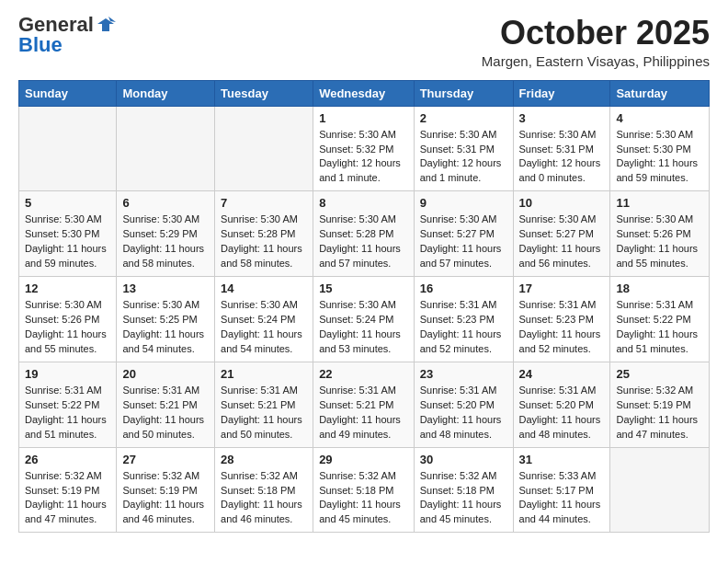  What do you see at coordinates (265, 489) in the screenshot?
I see `calendar-cell: 28Sunrise: 5:32 AMSunset: 5:18 PMDayligh…` at bounding box center [265, 489].